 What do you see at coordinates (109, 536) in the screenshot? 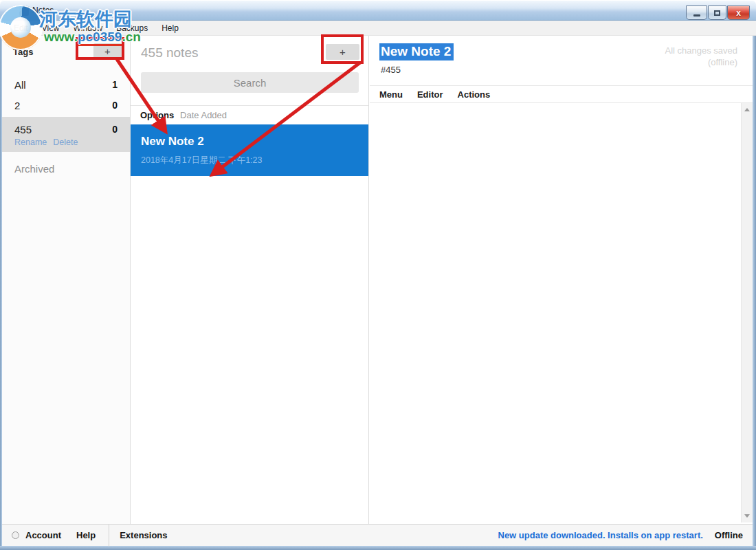
I see `footer-divider` at bounding box center [109, 536].